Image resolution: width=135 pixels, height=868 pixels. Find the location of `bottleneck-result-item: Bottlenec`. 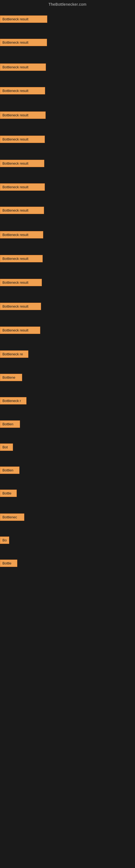

bottleneck-result-item: Bottlenec is located at coordinates (12, 517).